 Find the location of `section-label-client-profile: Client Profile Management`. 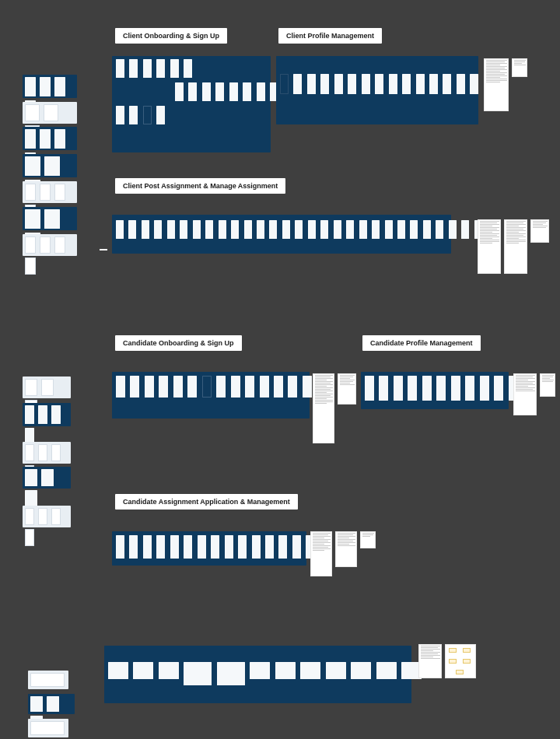

section-label-client-profile: Client Profile Management is located at coordinates (330, 36).